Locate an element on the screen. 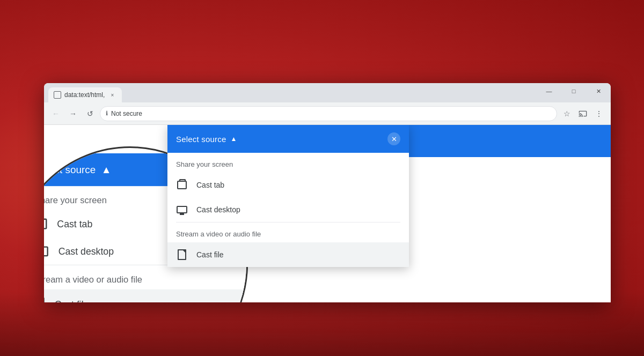  cast-desktop-item: Cast desktop is located at coordinates (288, 210).